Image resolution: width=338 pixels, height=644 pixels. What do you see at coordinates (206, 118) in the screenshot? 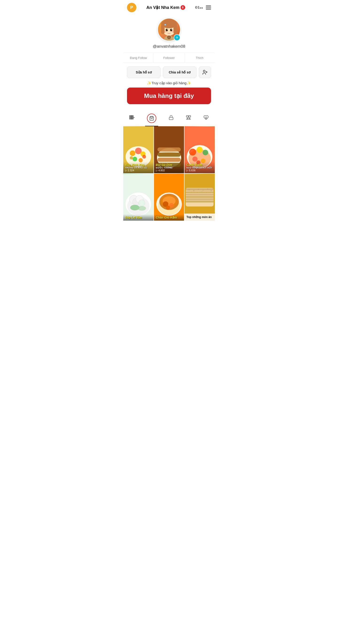
I see `liked-icon` at bounding box center [206, 118].